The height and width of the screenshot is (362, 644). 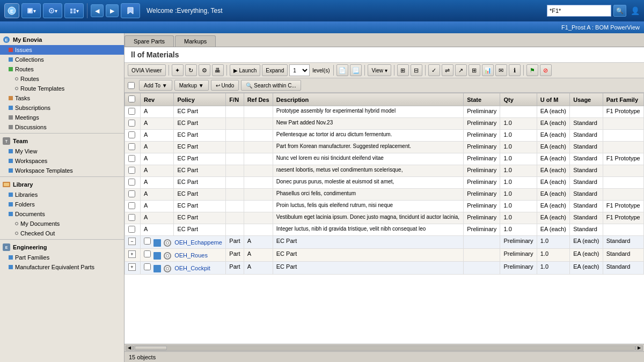 I want to click on forward-btn: ▶, so click(x=112, y=11).